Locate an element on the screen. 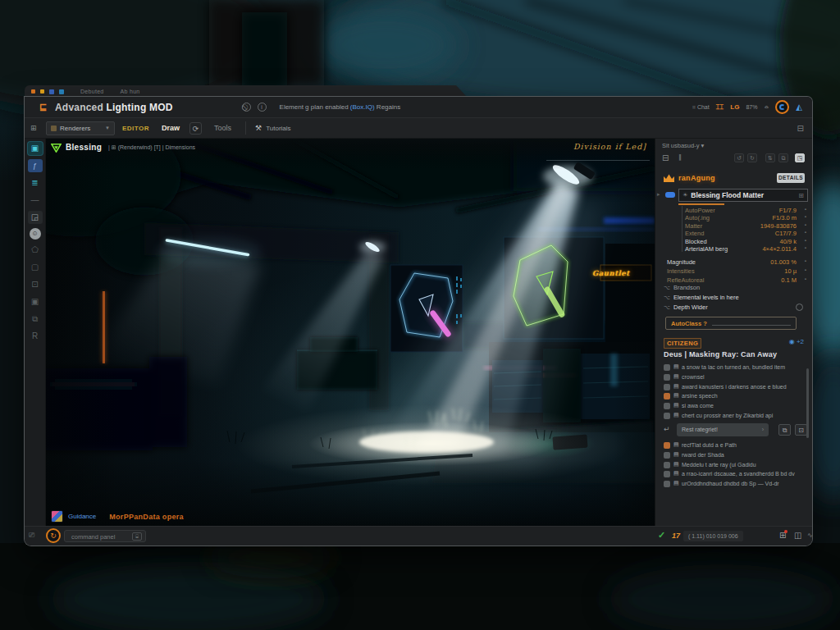  renderers-dropdown: Renderers ▼ is located at coordinates (80, 128).